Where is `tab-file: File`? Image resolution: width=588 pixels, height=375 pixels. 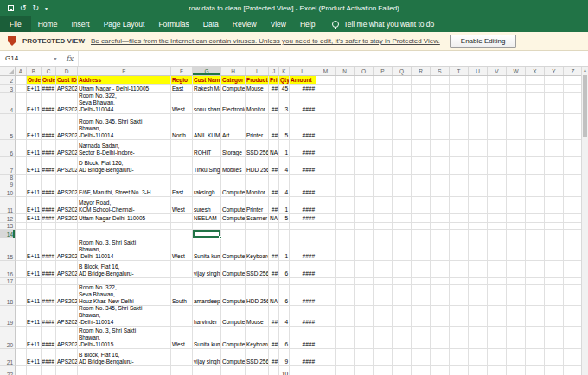 tab-file: File is located at coordinates (16, 24).